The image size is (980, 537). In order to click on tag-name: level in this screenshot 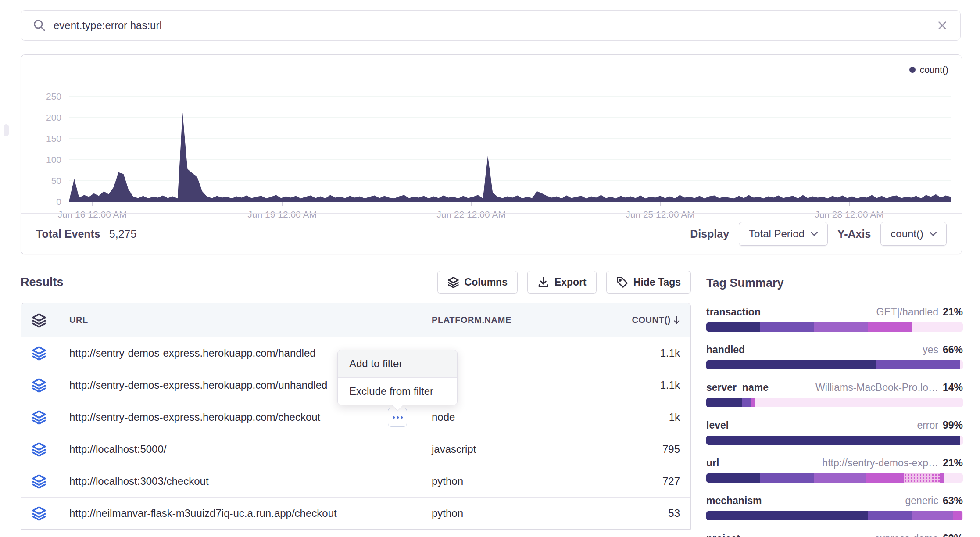, I will do `click(718, 426)`.